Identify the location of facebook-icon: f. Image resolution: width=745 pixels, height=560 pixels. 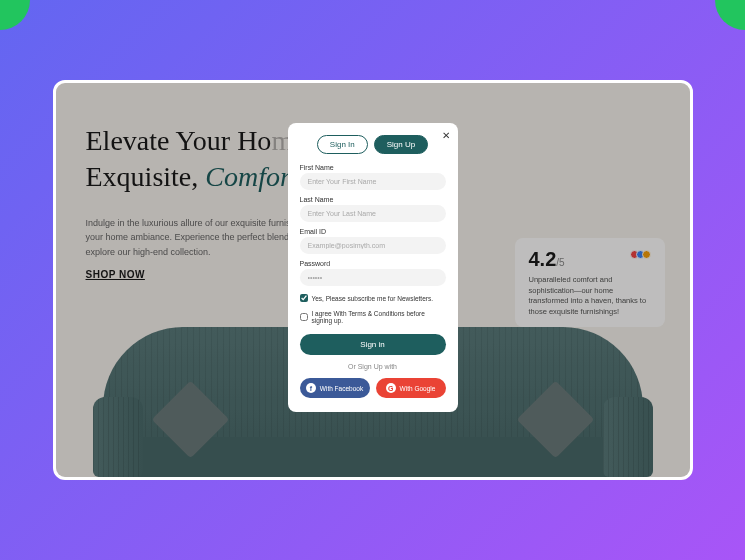
(311, 388).